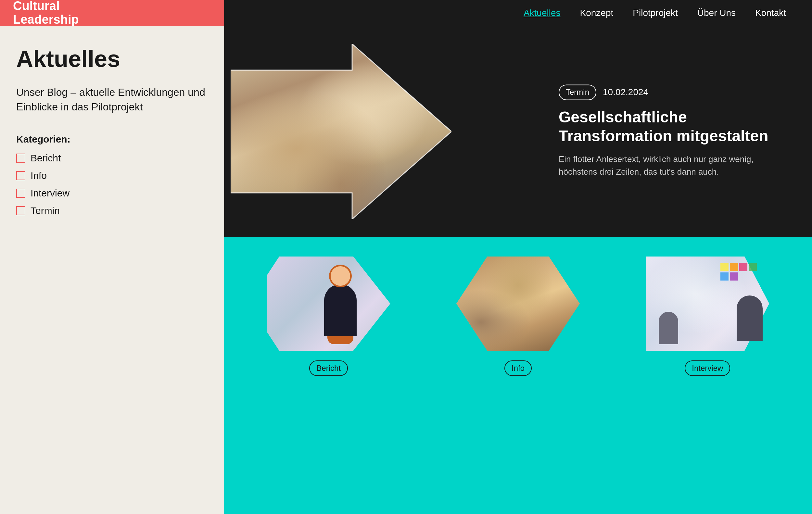 The image size is (812, 514). I want to click on page-title: Aktuelles, so click(112, 59).